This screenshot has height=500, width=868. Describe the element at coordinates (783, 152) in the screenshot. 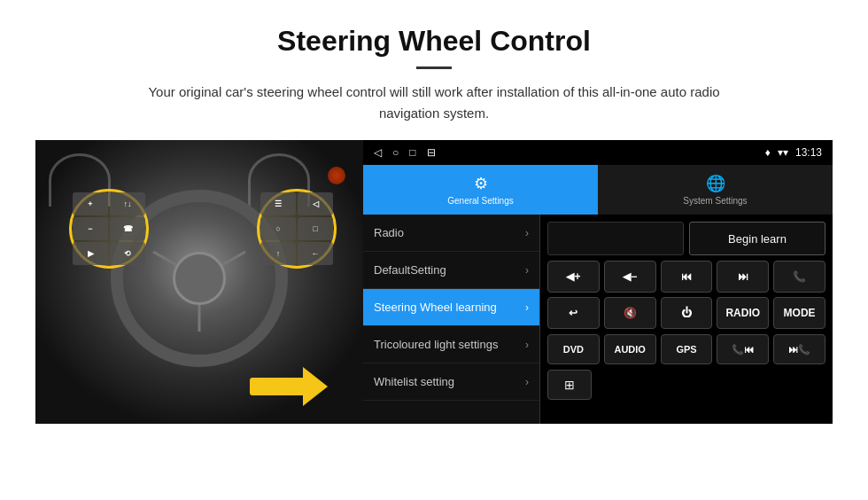

I see `signal-icon: ▾▾` at that location.